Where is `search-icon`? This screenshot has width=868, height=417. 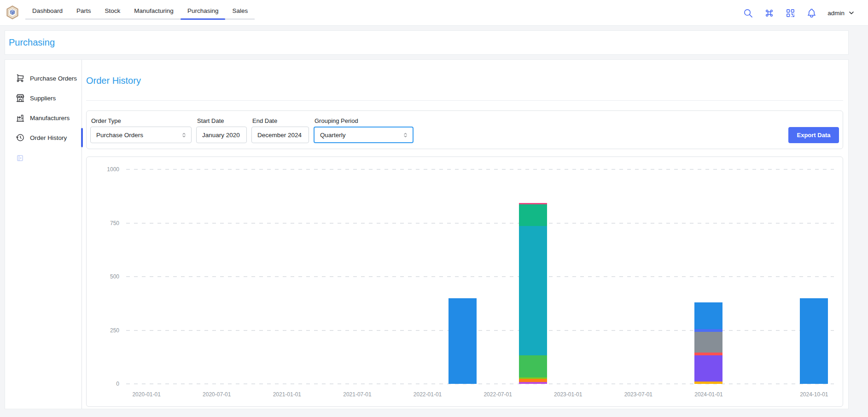 search-icon is located at coordinates (748, 13).